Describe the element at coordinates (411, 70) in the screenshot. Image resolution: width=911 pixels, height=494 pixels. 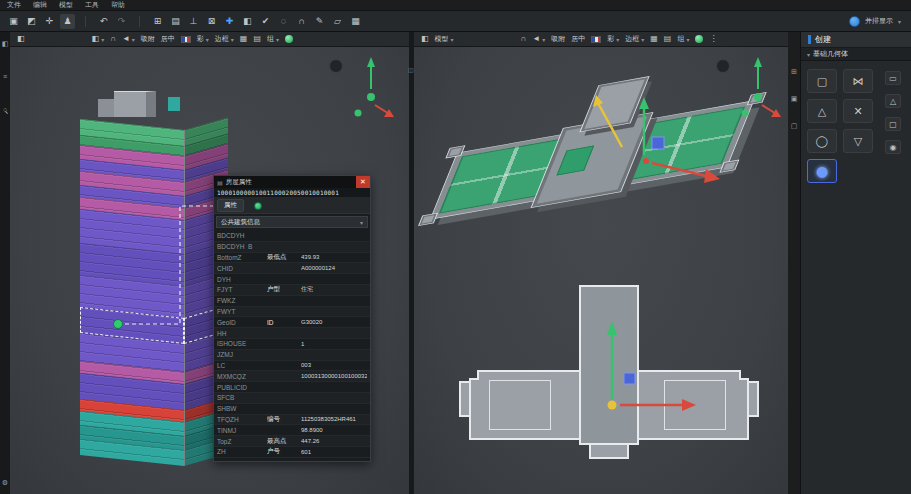
I see `split-handle-icon: ◫` at that location.